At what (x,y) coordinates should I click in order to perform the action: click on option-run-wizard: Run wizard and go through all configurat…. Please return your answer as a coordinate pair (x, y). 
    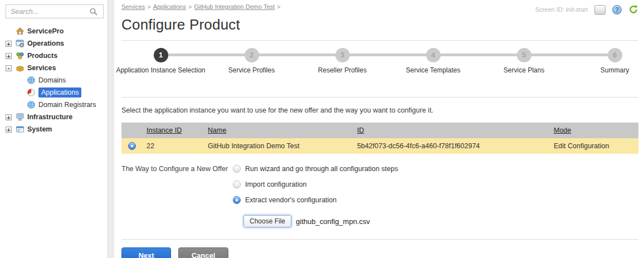
    Looking at the image, I should click on (315, 168).